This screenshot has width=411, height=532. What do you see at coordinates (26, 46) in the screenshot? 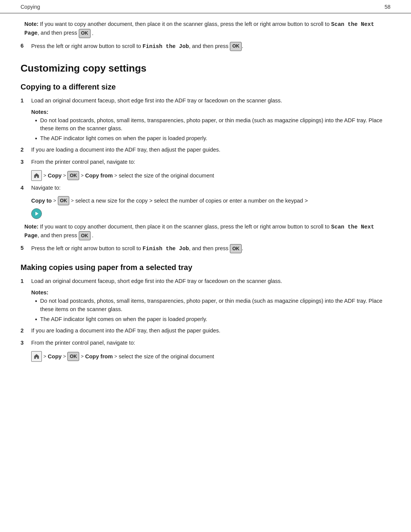
I see `step-6-number: 6` at bounding box center [26, 46].